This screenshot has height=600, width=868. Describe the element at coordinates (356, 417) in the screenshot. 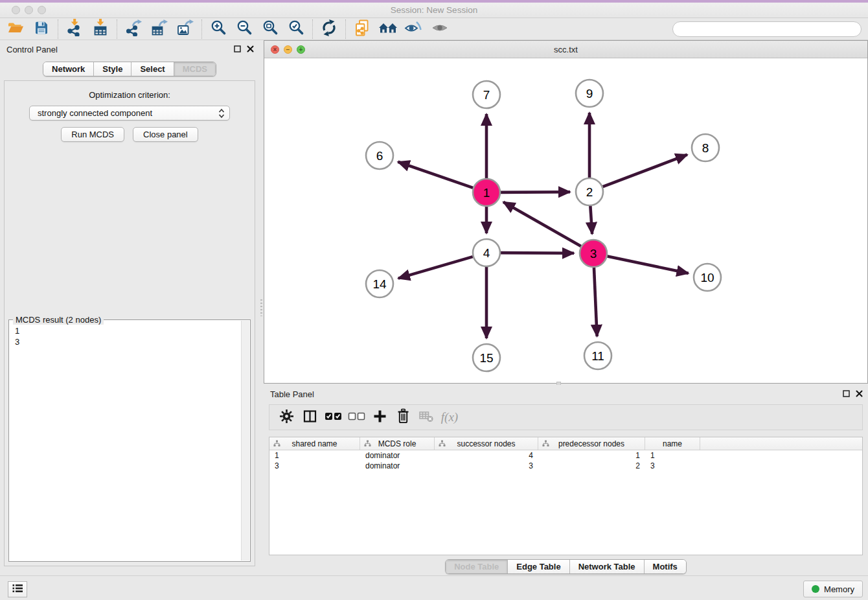

I see `deselect-all-button` at that location.